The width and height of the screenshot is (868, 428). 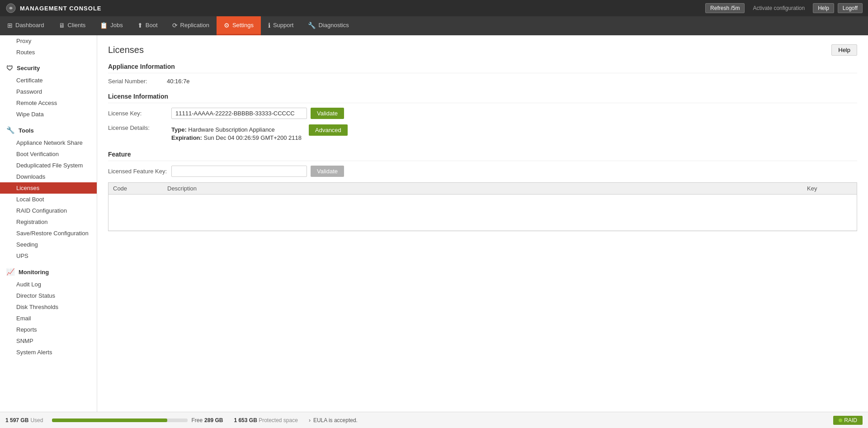 What do you see at coordinates (483, 207) in the screenshot?
I see `feature-table: Code Description Key` at bounding box center [483, 207].